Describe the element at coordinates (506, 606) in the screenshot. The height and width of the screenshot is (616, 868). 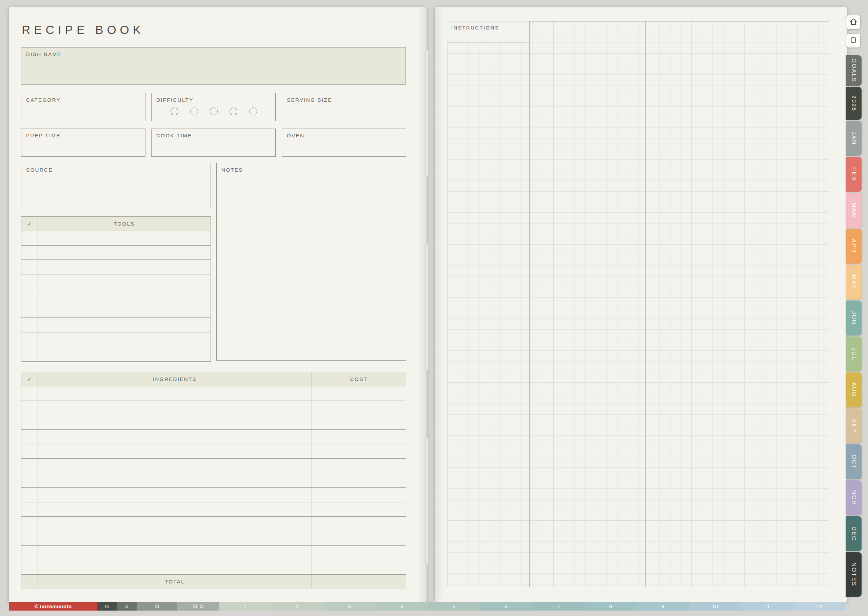
I see `week-tab-6: 6` at that location.